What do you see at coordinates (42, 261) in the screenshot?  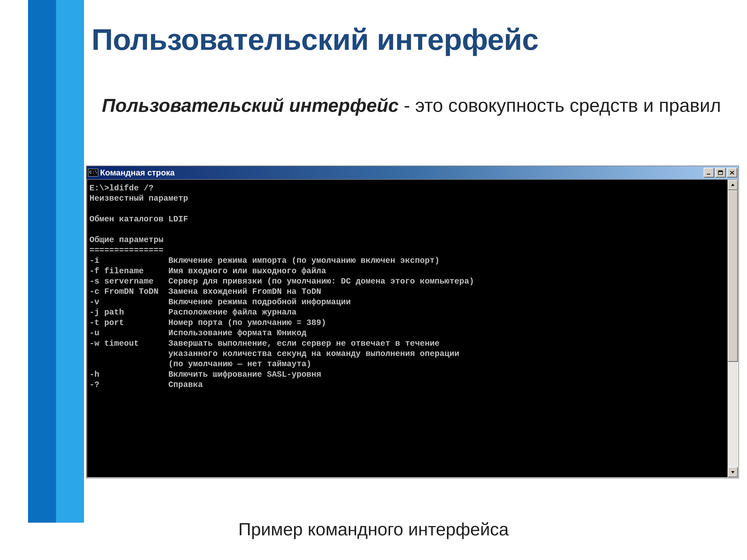 I see `accent-bar-dark` at bounding box center [42, 261].